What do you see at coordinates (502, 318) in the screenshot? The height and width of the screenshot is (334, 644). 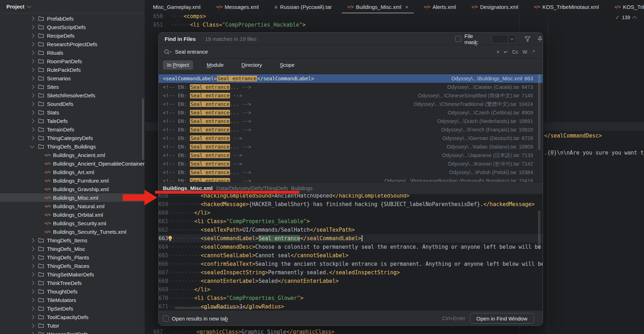 I see `open-in-find-window-button: Open in Find Window` at bounding box center [502, 318].